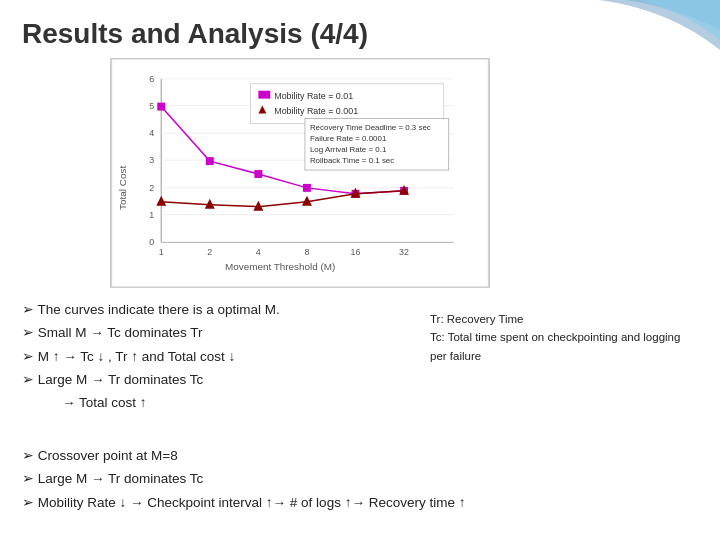  I want to click on svg-text: 32, so click(404, 252).